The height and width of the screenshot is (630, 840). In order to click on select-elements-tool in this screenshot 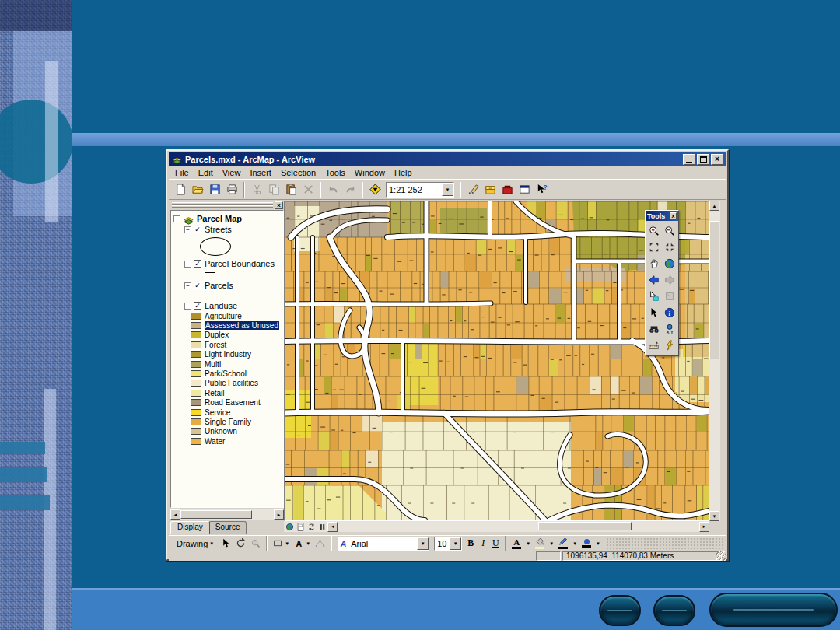, I will do `click(654, 313)`.